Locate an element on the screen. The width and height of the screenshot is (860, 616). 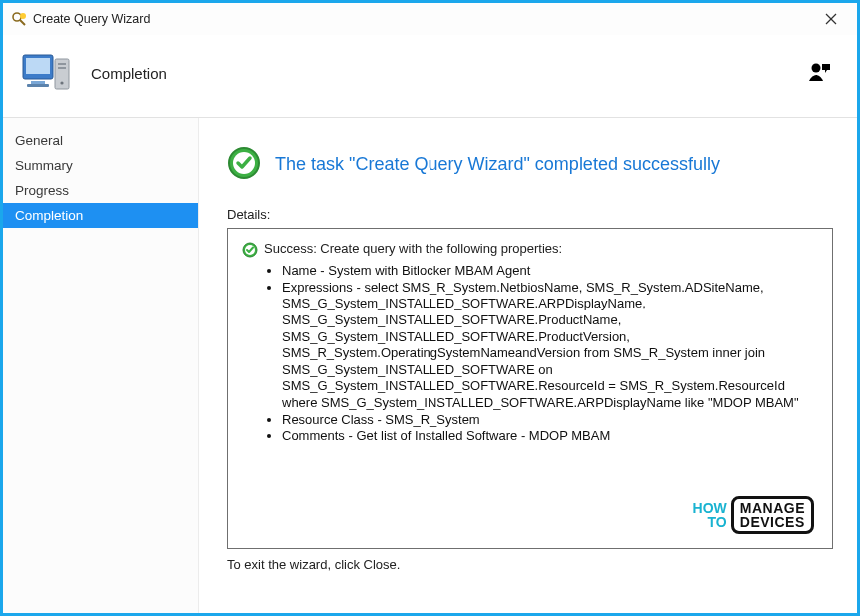
watermark: HOW TO MANAGE DEVICES is located at coordinates (753, 515).